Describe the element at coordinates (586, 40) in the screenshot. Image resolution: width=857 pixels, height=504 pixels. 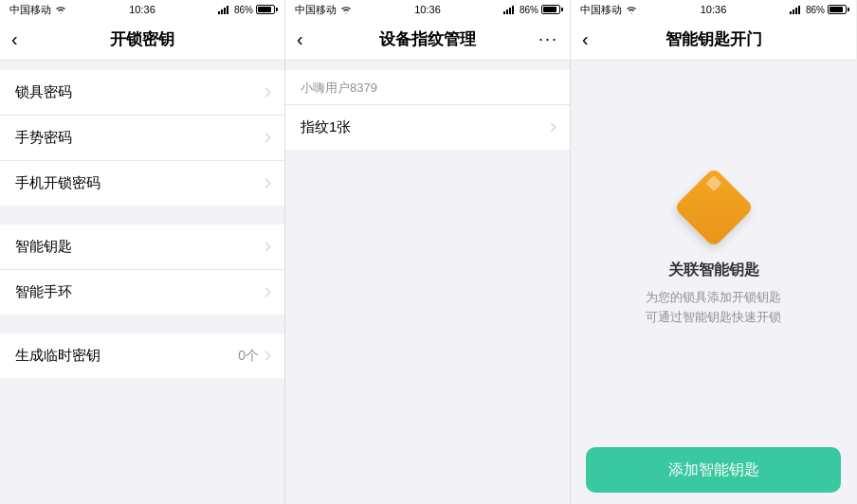
I see `back-button-3: ‹` at that location.